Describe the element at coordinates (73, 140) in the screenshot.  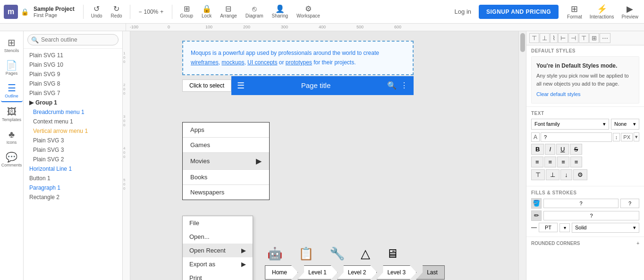
I see `outline-item-plain-svg-3a: Plain SVG 3` at that location.